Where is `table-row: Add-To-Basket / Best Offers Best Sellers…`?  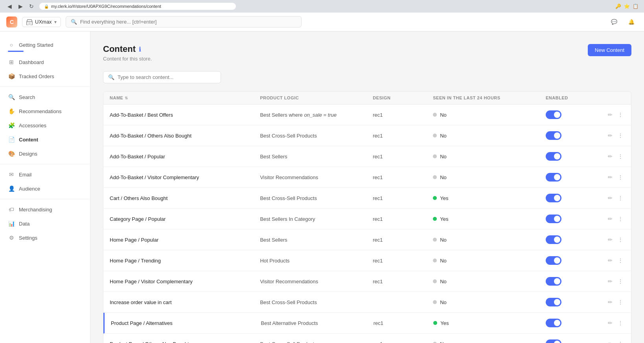
table-row: Add-To-Basket / Best Offers Best Sellers… is located at coordinates (367, 115).